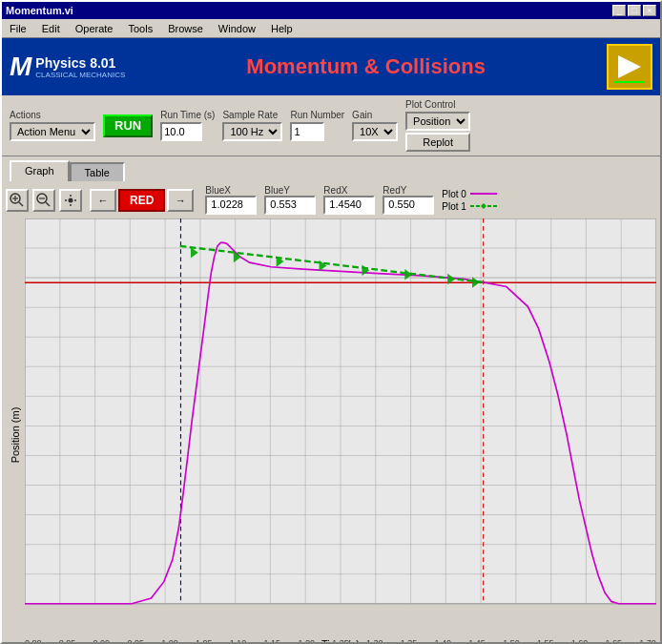 This screenshot has height=644, width=662. I want to click on cursor-controls: ← RED →, so click(141, 200).